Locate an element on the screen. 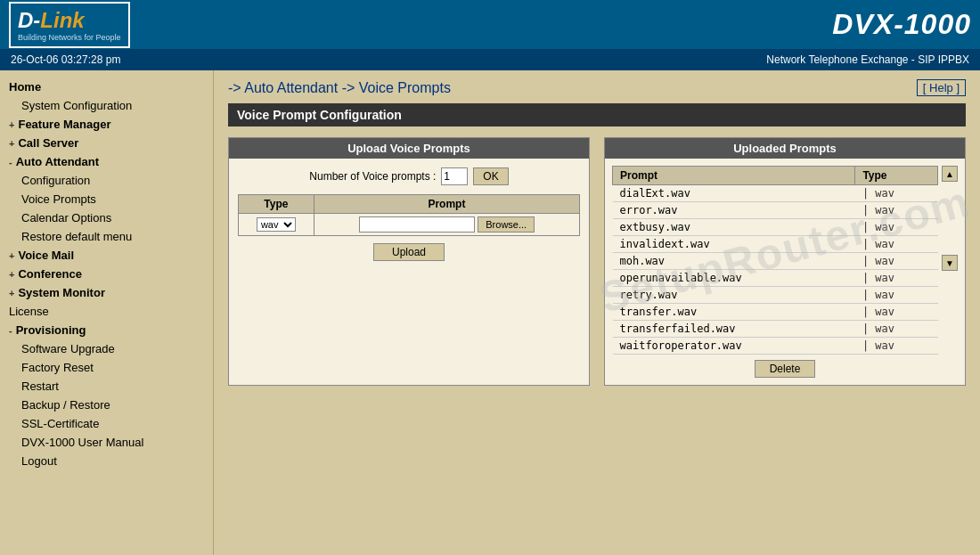 The image size is (980, 555). statusbar: 26-Oct-06 03:27:28 pm Network Telephone … is located at coordinates (490, 60).